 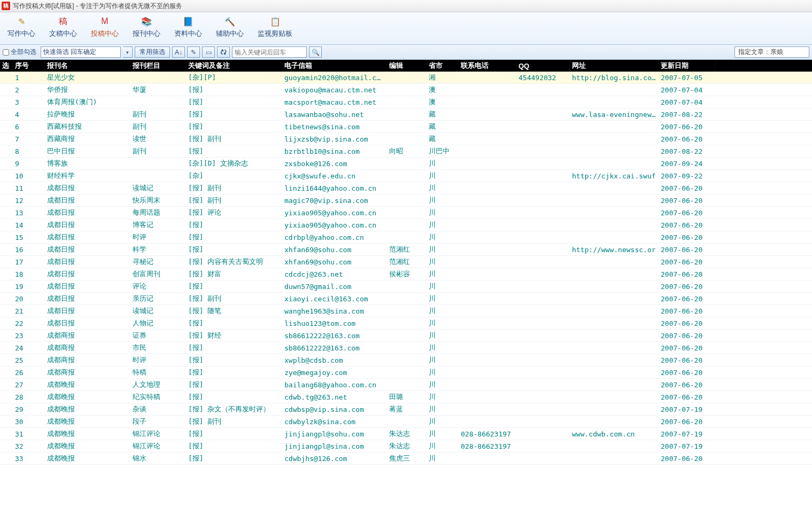 What do you see at coordinates (406, 201) in the screenshot?
I see `table-row: 12成都日报快乐周末[报] 副刊magic70@vip.sina.com川200…` at bounding box center [406, 201].